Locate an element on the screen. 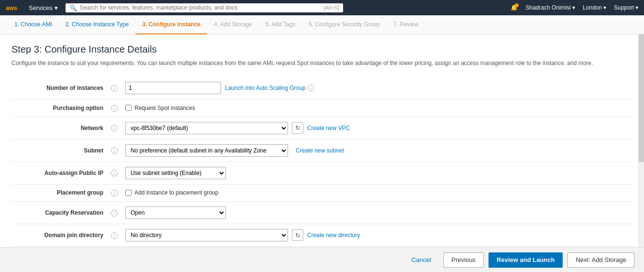  network-row: Network i vpc-8f530be7 (default) ↻ Creat… is located at coordinates (322, 128).